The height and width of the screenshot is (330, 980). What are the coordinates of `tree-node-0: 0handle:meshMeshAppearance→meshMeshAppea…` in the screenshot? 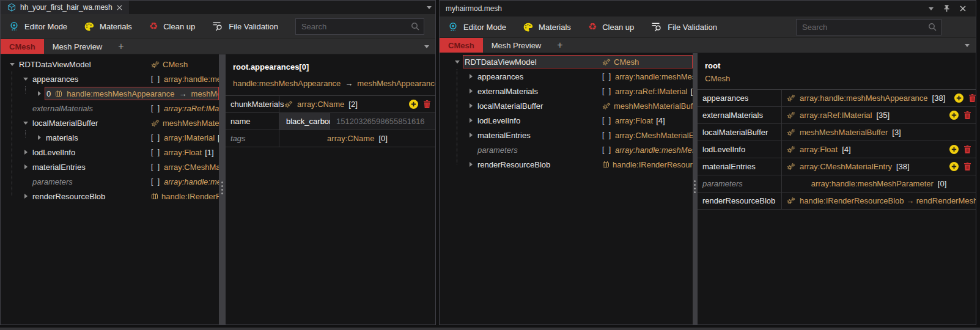 It's located at (132, 94).